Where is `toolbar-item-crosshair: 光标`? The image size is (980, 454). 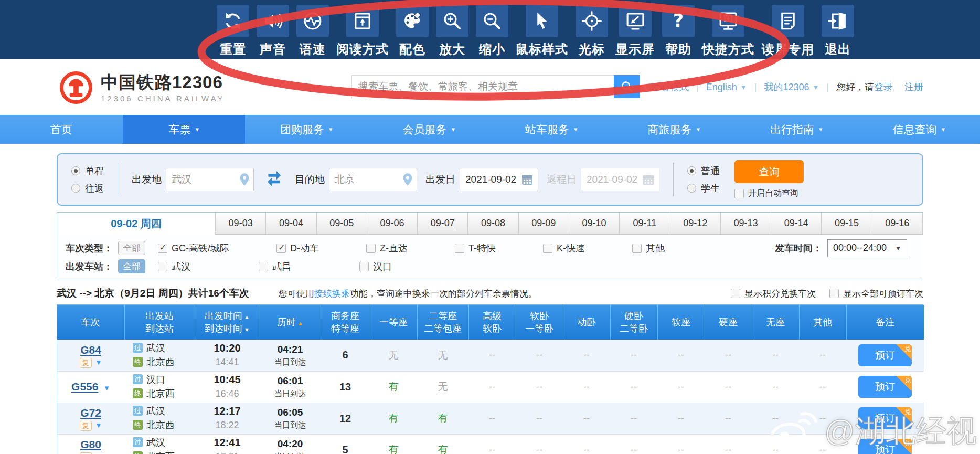
toolbar-item-crosshair: 光标 is located at coordinates (592, 31).